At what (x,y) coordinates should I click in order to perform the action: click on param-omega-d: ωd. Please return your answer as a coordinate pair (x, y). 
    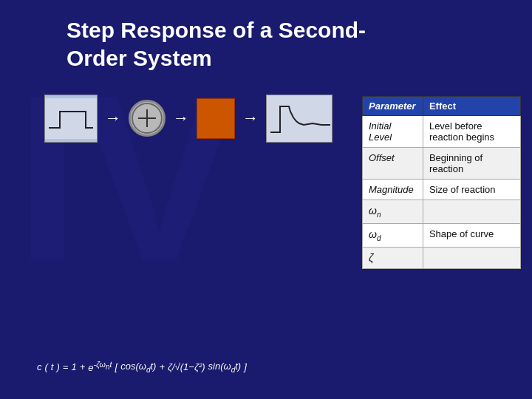
    Looking at the image, I should click on (393, 235).